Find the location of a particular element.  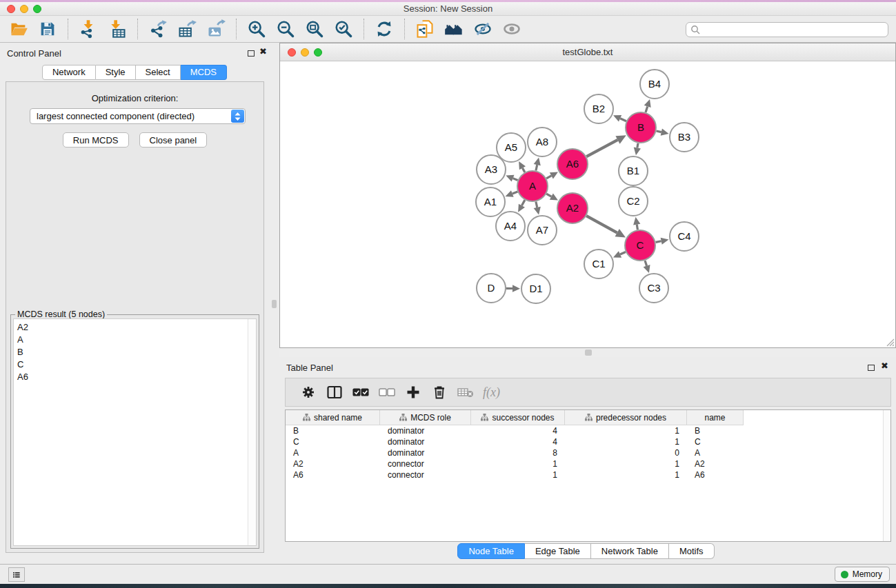

graph-edge-A-A2 is located at coordinates (549, 195).